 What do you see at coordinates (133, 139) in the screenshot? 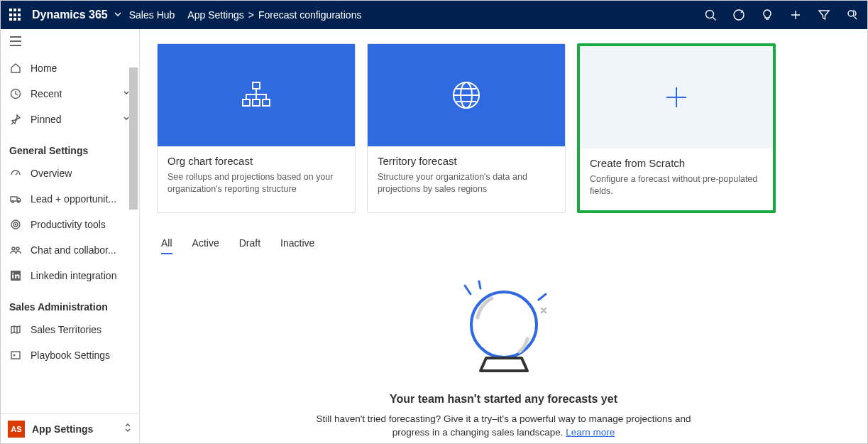
I see `scrollbar` at bounding box center [133, 139].